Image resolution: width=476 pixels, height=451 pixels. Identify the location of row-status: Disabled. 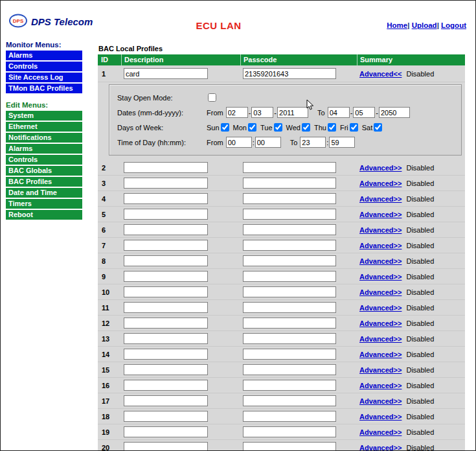
(420, 354).